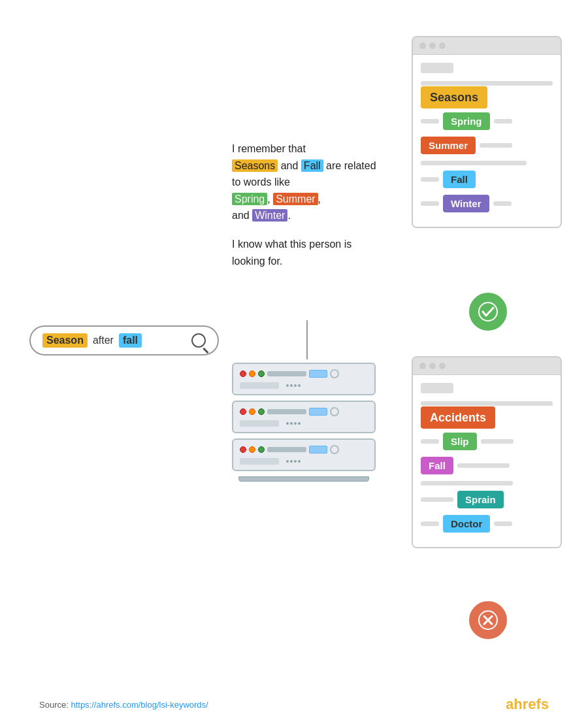 The width and height of the screenshot is (588, 726). I want to click on browser-content-bottom: Accidents Slip Fall Sprain Doctor, so click(487, 461).